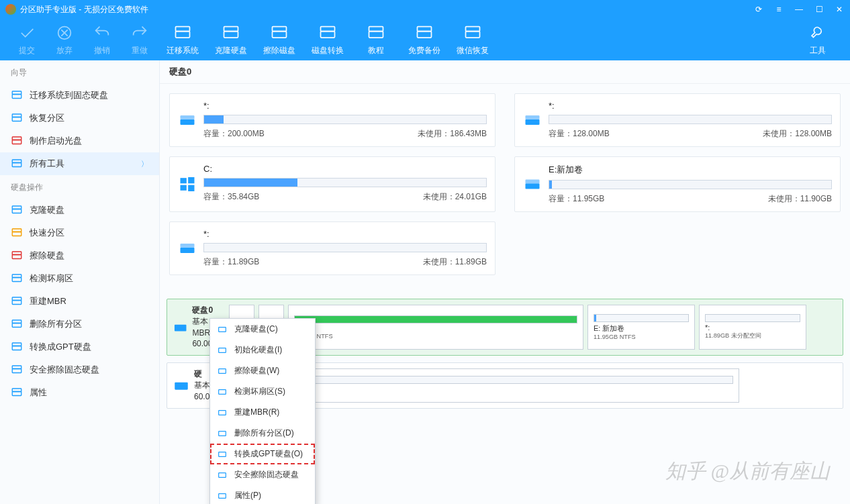 This screenshot has width=850, height=504. Describe the element at coordinates (328, 40) in the screenshot. I see `tb-convert-disk: 磁盘转换` at that location.